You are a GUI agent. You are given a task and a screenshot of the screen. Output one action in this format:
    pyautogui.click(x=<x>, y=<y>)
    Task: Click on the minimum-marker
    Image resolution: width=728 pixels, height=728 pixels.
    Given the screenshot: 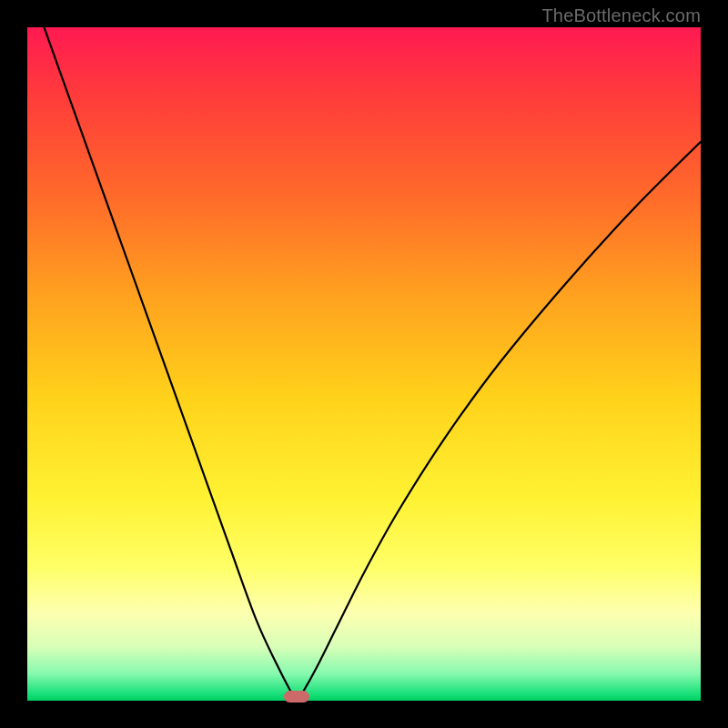 What is the action you would take?
    pyautogui.click(x=297, y=697)
    